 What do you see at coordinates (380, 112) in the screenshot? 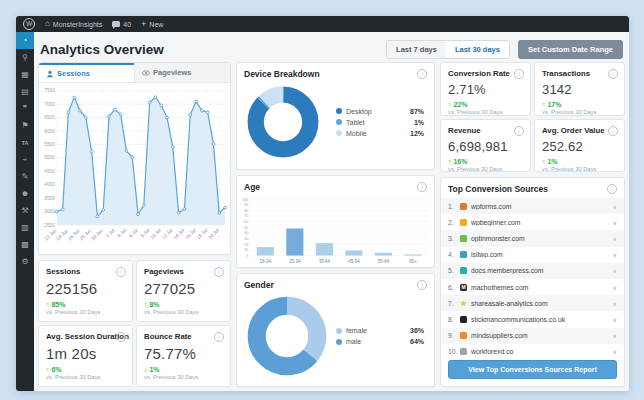
I see `legend-item-desktop: Desktop87%` at bounding box center [380, 112].